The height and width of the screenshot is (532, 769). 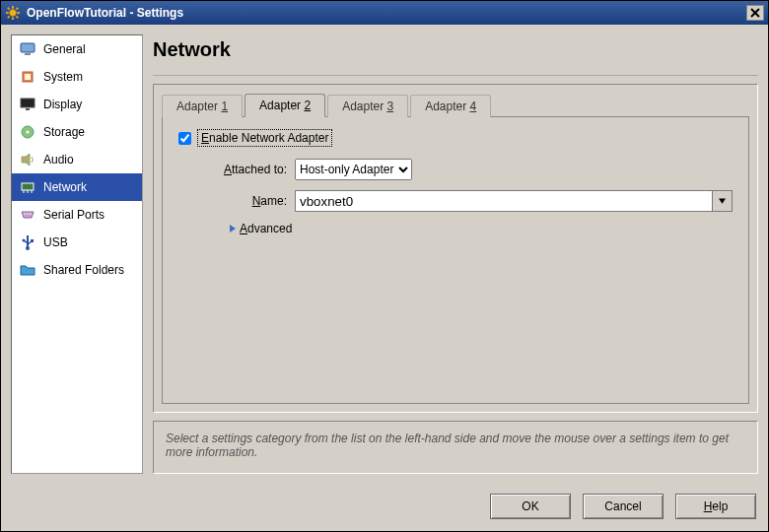 I want to click on tab-adapter-1: Adapter 1, so click(x=202, y=106).